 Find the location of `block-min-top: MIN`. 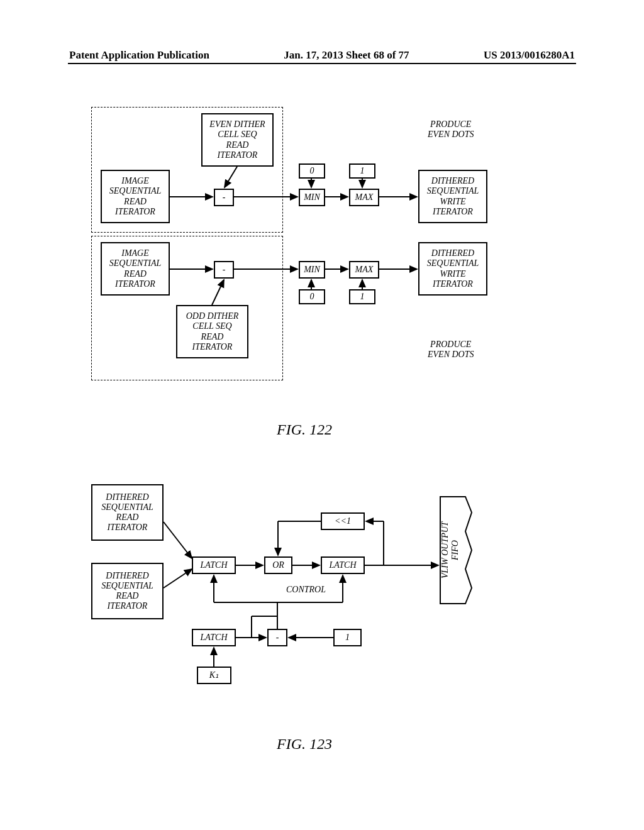

block-min-top: MIN is located at coordinates (312, 197).